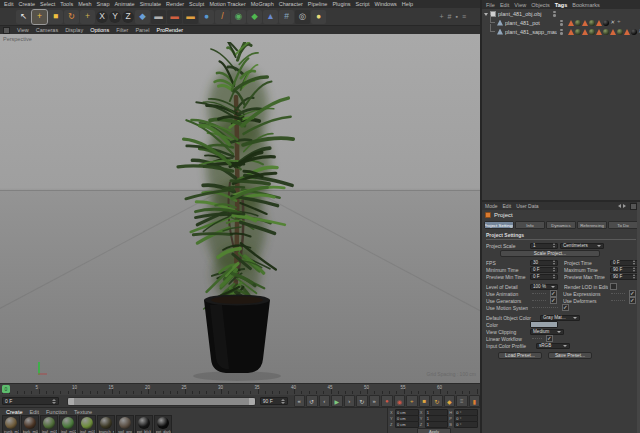 This screenshot has height=433, width=640. Describe the element at coordinates (528, 206) in the screenshot. I see `user-data-menu: User Data` at that location.